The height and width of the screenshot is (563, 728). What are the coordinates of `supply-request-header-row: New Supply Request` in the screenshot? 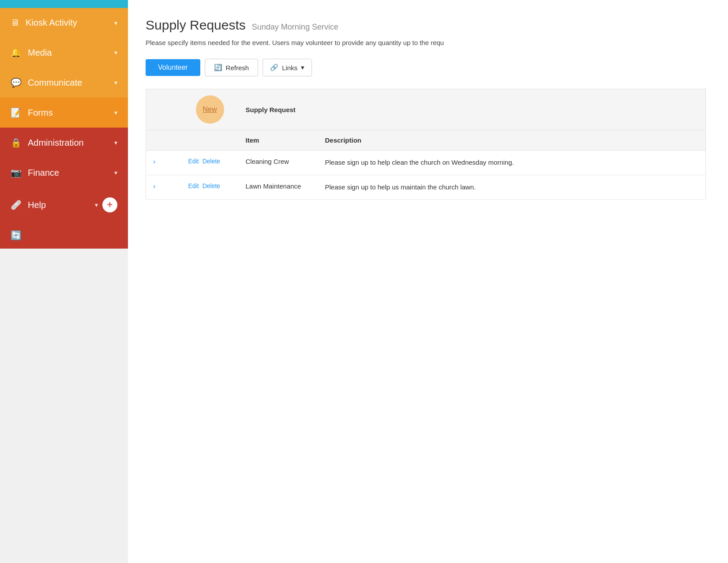 It's located at (426, 110).